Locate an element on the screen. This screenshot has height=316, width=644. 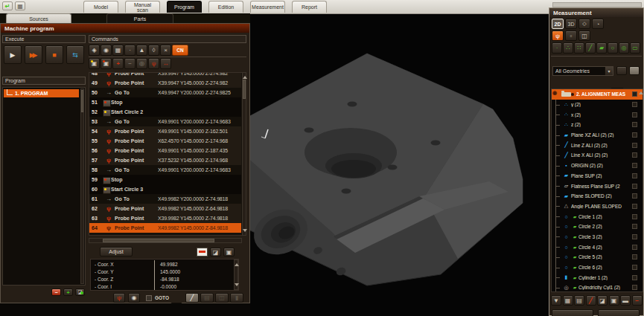
tree-item: z (2) is located at coordinates (597, 125).